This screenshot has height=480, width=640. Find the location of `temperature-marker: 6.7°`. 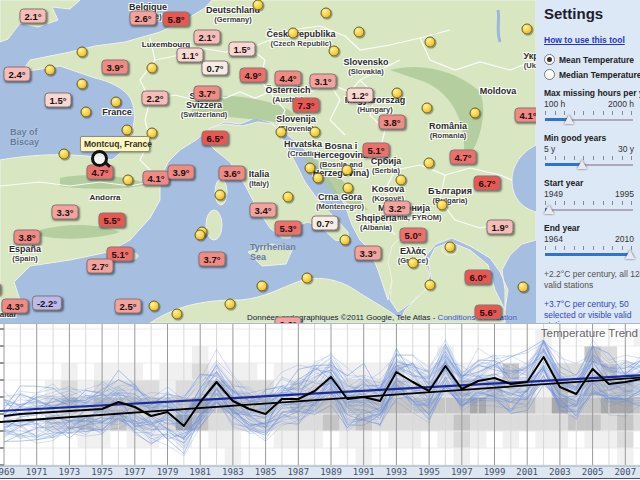

temperature-marker: 6.7° is located at coordinates (486, 184).